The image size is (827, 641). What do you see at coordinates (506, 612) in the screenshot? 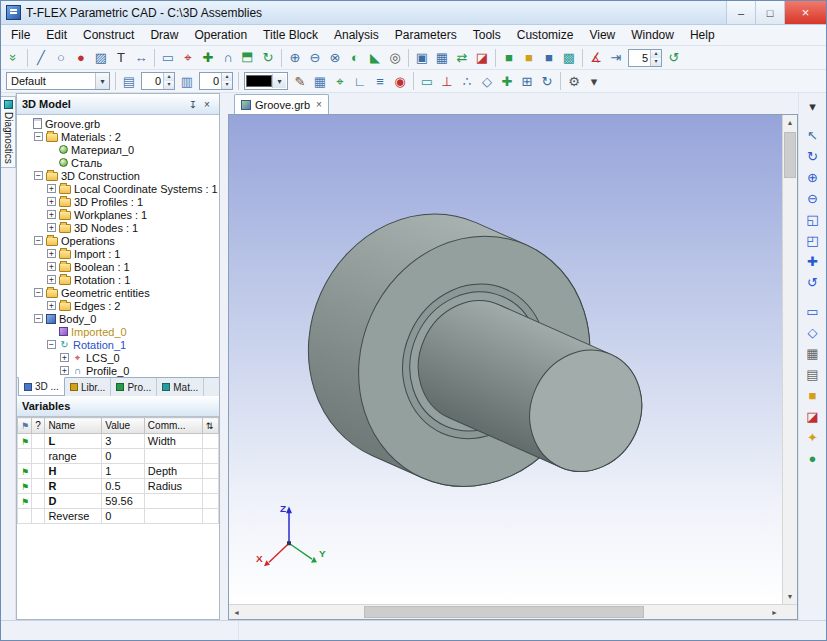
I see `horizontal-scrollbar: ◄ ►` at bounding box center [506, 612].